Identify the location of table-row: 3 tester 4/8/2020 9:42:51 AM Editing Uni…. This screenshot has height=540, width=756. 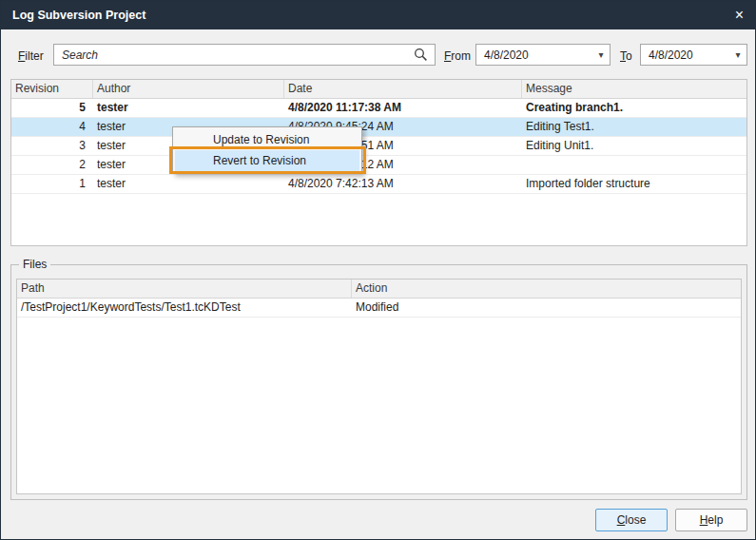
(378, 146).